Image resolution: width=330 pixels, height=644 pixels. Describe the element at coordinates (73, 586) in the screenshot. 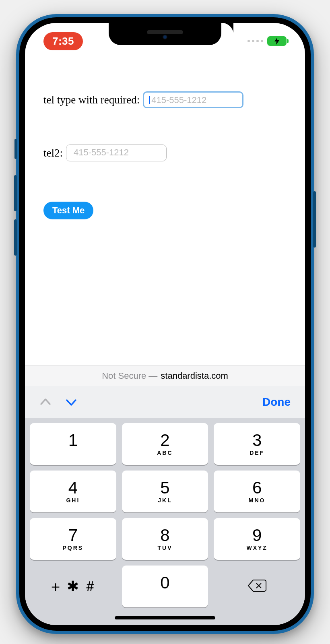

I see `key-symbols: ＋ ✱ ＃` at that location.